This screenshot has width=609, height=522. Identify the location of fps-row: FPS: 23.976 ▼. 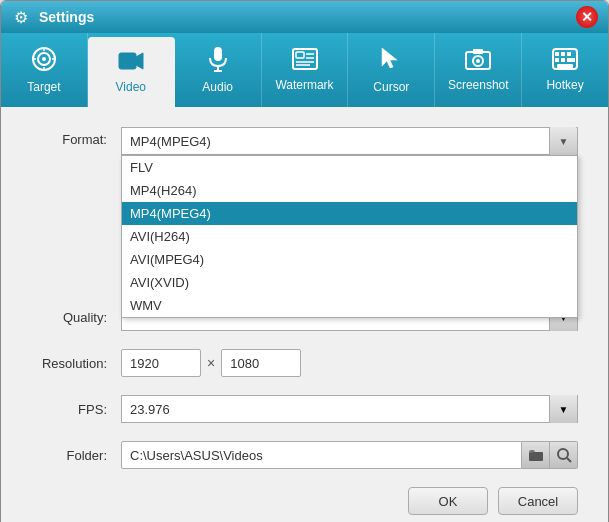
(304, 409).